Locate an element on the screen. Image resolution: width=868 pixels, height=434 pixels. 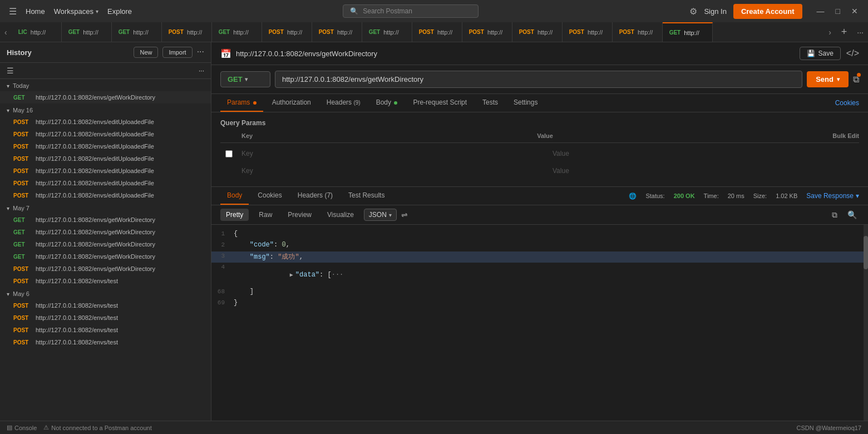
resp-scrollbar-thumb is located at coordinates (866, 253).